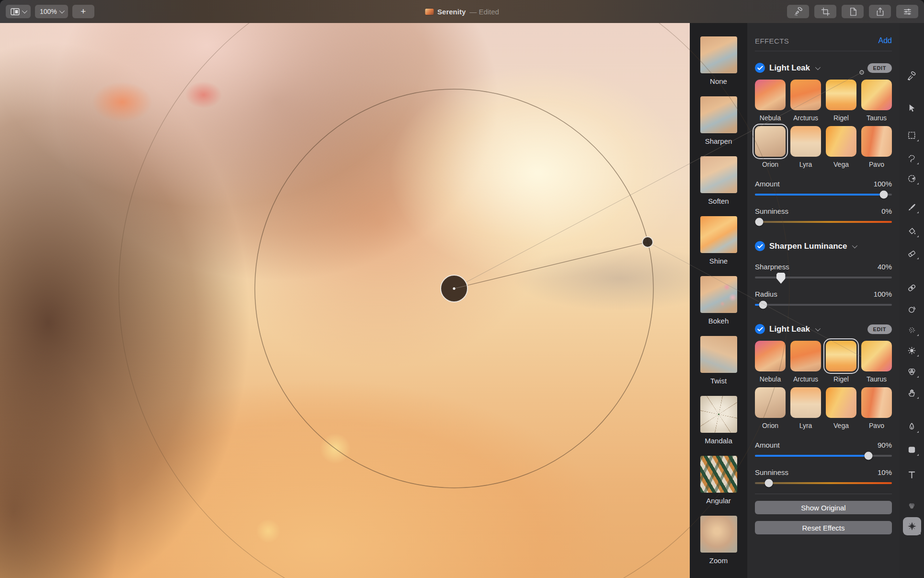 Image resolution: width=924 pixels, height=578 pixels. I want to click on effects-tool, so click(912, 526).